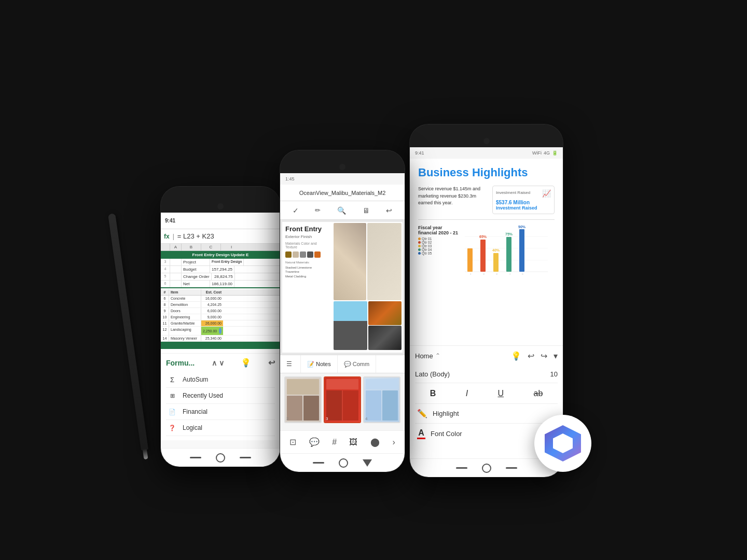 The height and width of the screenshot is (560, 747). Describe the element at coordinates (220, 458) in the screenshot. I see `nav-home-icon` at that location.